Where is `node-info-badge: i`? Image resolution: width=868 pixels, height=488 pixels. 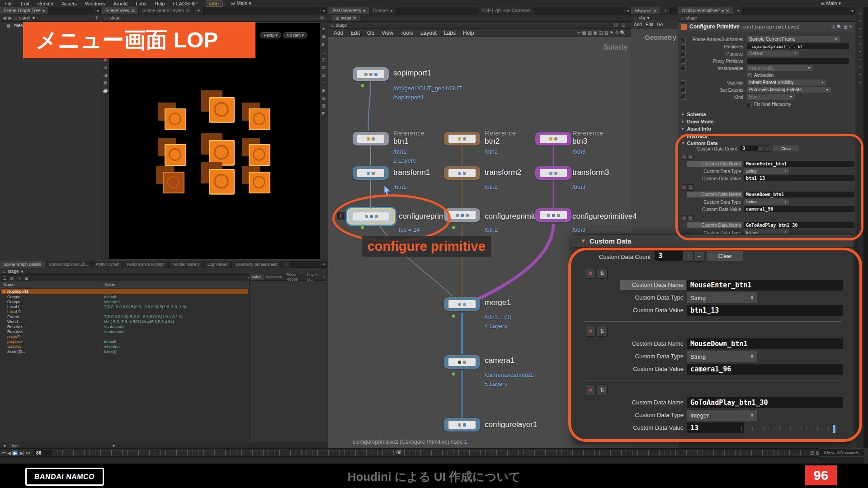
node-info-badge: i is located at coordinates (341, 216).